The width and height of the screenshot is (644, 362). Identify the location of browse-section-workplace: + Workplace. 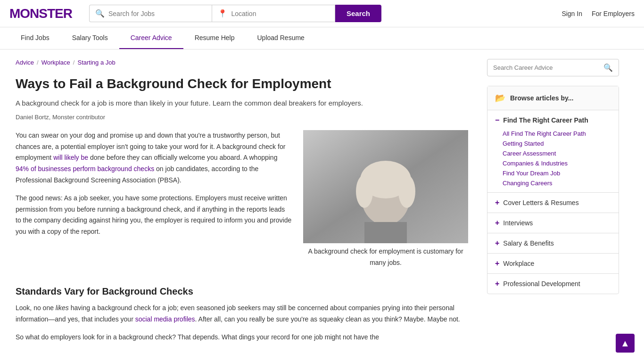
(553, 264).